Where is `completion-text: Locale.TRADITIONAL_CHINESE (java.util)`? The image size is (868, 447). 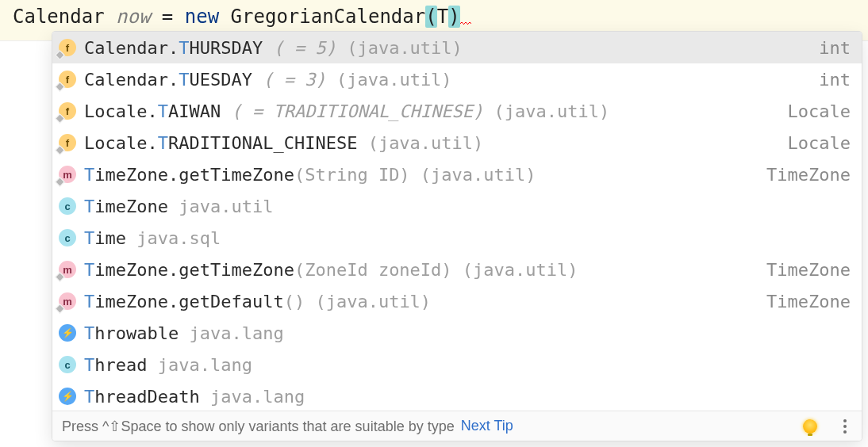
completion-text: Locale.TRADITIONAL_CHINESE (java.util) is located at coordinates (425, 143).